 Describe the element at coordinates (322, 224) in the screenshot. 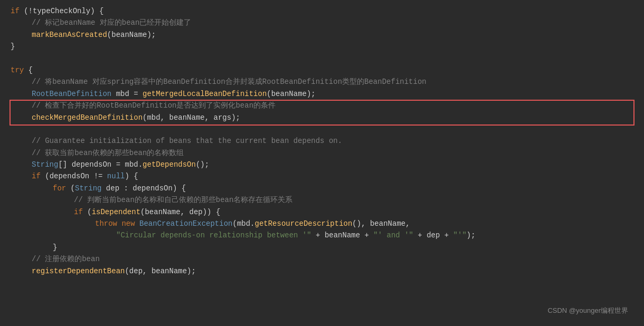

I see `code-line: throw new BeanCreationException(mbd.getR…` at that location.